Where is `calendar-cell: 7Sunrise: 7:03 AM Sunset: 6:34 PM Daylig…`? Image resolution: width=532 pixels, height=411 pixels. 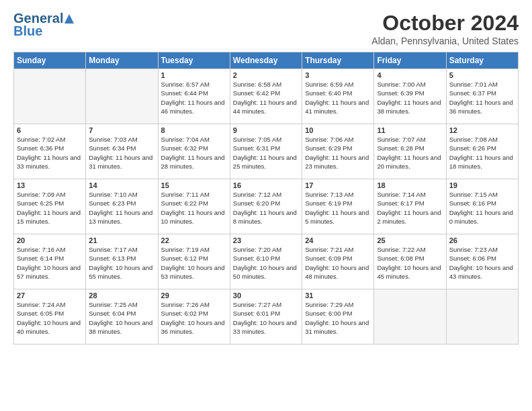
calendar-cell: 7Sunrise: 7:03 AM Sunset: 6:34 PM Daylig… is located at coordinates (122, 152).